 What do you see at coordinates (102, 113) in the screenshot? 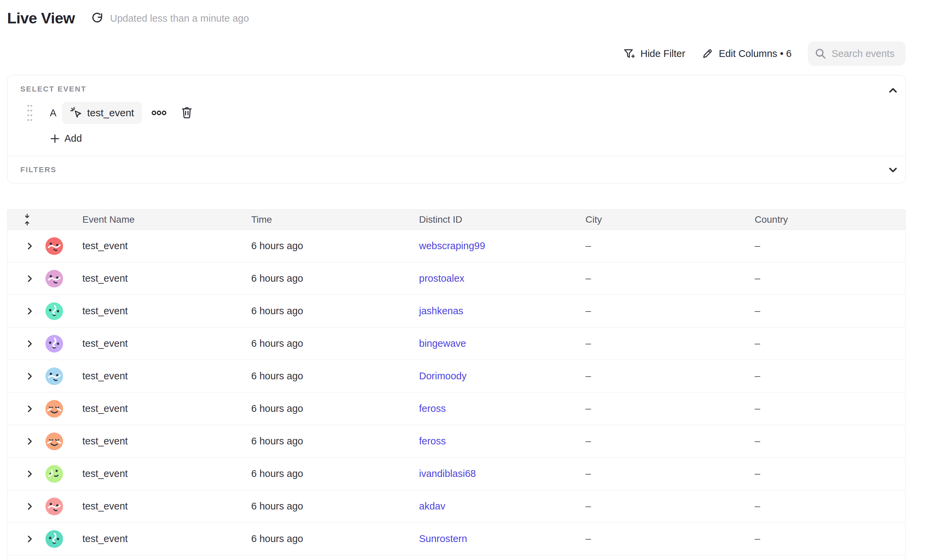
I see `event-selector-chip: test_event` at bounding box center [102, 113].